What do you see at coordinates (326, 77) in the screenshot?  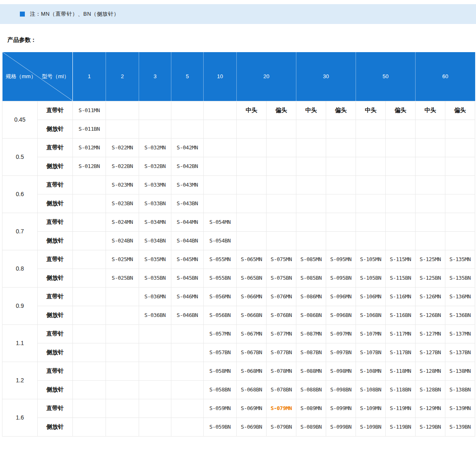 I see `column-header-30: 30` at bounding box center [326, 77].